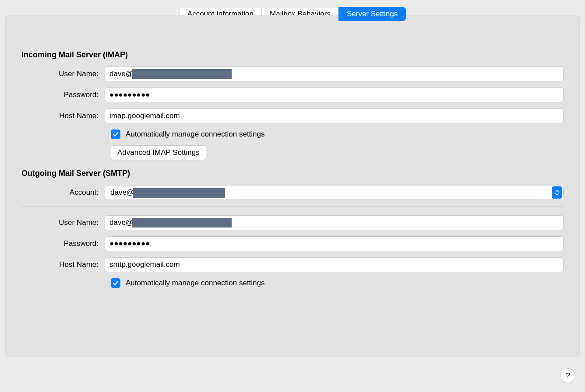  Describe the element at coordinates (292, 265) in the screenshot. I see `outgoing-hostname-row: Host Name:` at that location.